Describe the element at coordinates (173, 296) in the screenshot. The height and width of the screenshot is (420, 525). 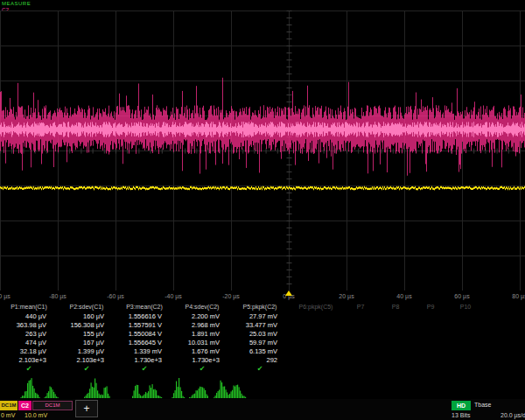
I see `time-tick: -40 µs` at that location.